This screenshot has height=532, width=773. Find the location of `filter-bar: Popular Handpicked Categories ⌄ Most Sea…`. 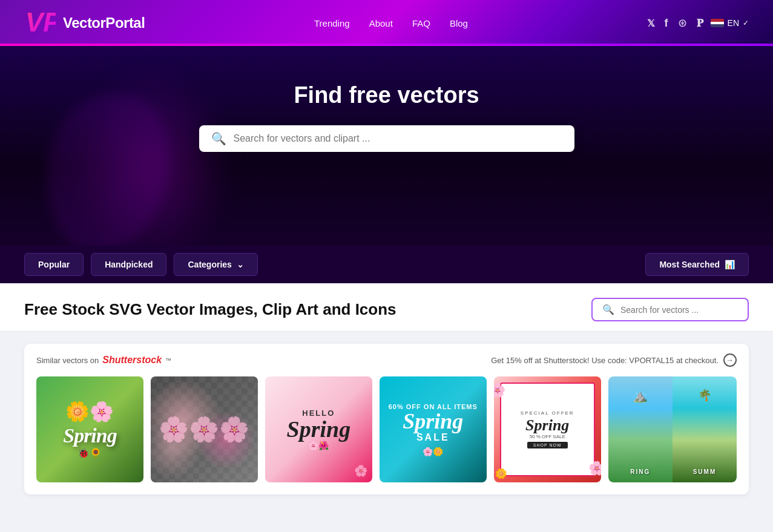

filter-bar: Popular Handpicked Categories ⌄ Most Sea… is located at coordinates (386, 264).